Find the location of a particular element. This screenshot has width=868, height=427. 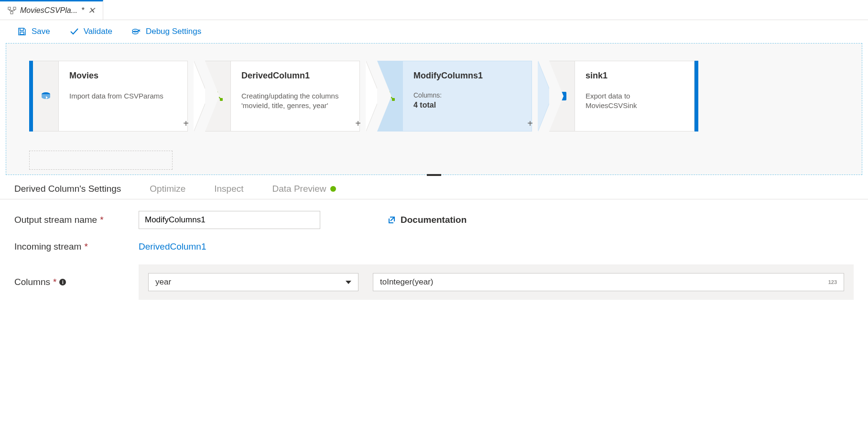

tab-dirty-indicator: * is located at coordinates (83, 11).